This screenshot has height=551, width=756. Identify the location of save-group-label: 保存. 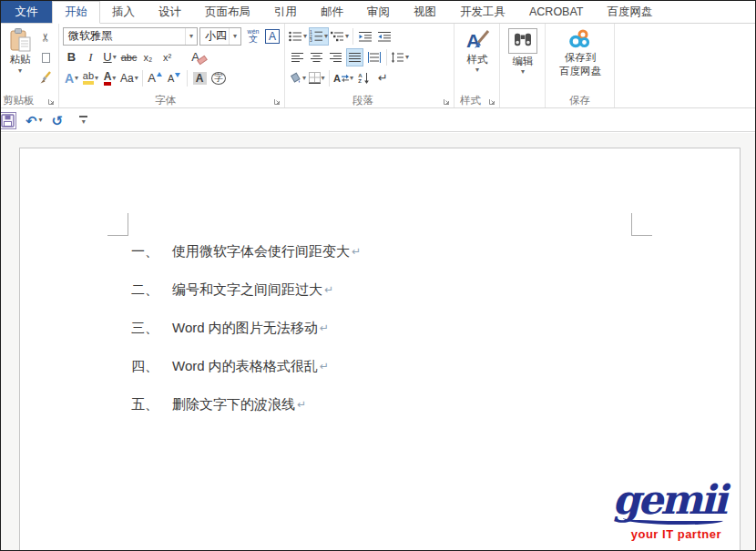
(579, 100).